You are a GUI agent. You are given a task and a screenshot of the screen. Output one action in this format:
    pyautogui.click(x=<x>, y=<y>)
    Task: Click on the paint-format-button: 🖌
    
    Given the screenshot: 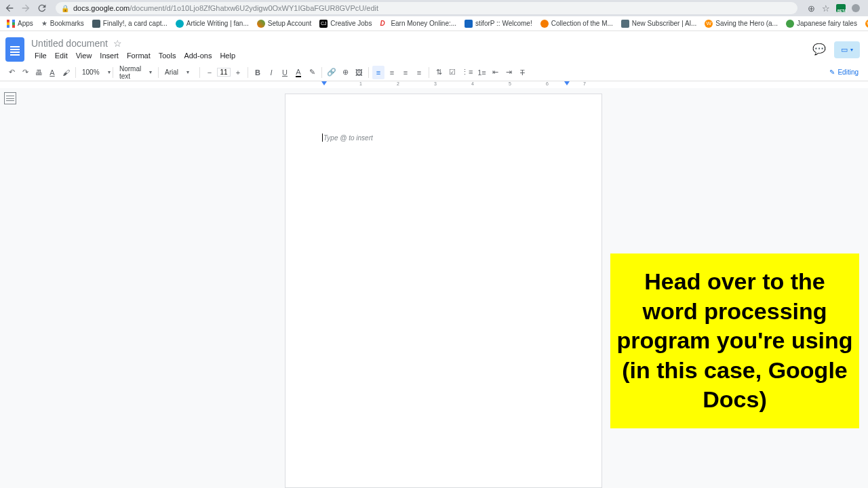 What is the action you would take?
    pyautogui.click(x=66, y=73)
    